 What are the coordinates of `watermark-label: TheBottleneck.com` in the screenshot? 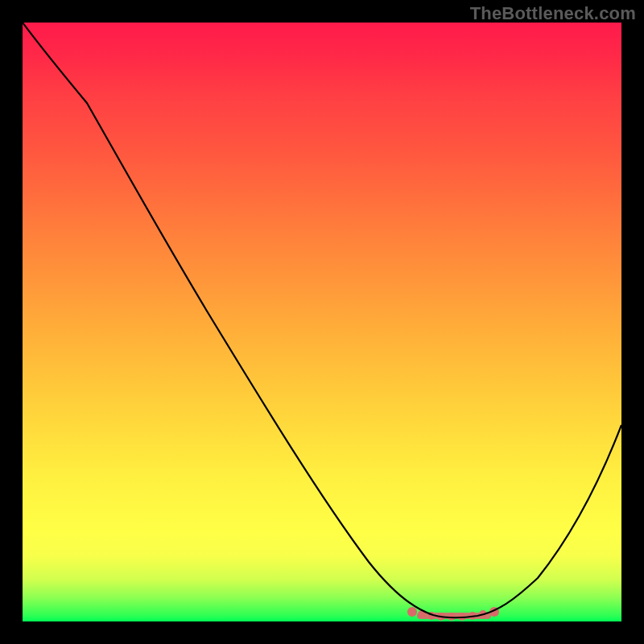 It's located at (553, 14).